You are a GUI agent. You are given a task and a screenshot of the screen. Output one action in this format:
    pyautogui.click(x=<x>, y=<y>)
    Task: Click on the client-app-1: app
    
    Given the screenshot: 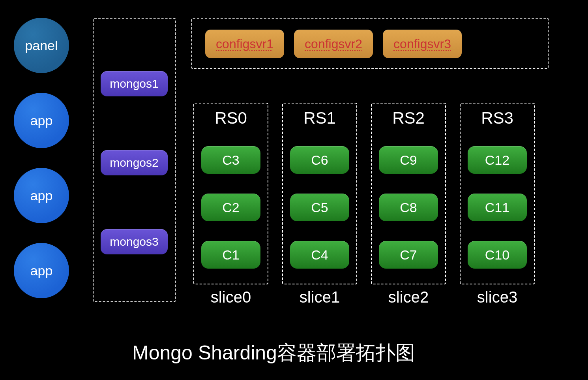 What is the action you would take?
    pyautogui.click(x=41, y=120)
    